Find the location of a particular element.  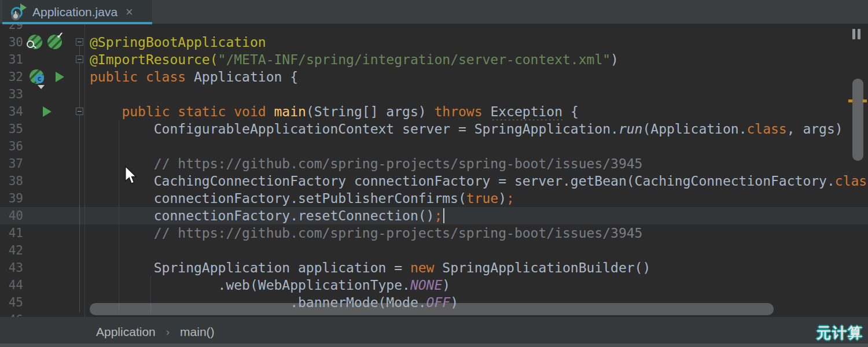

line-number: 29 is located at coordinates (12, 29).